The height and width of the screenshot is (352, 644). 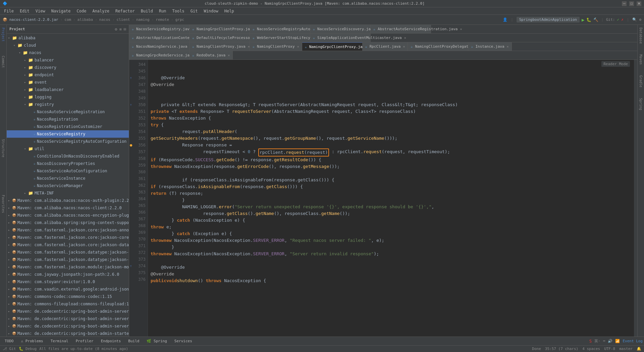 I want to click on tab-redo-data: ☕RedoData.java✕, so click(x=211, y=55).